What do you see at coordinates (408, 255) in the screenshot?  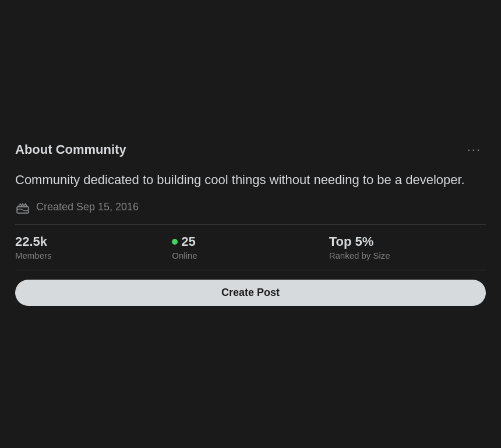 I see `rank-label: Ranked by Size` at bounding box center [408, 255].